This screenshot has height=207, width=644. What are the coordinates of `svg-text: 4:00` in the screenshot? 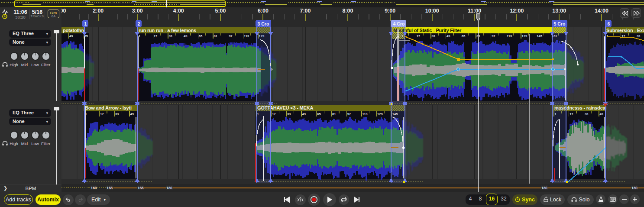 It's located at (178, 11).